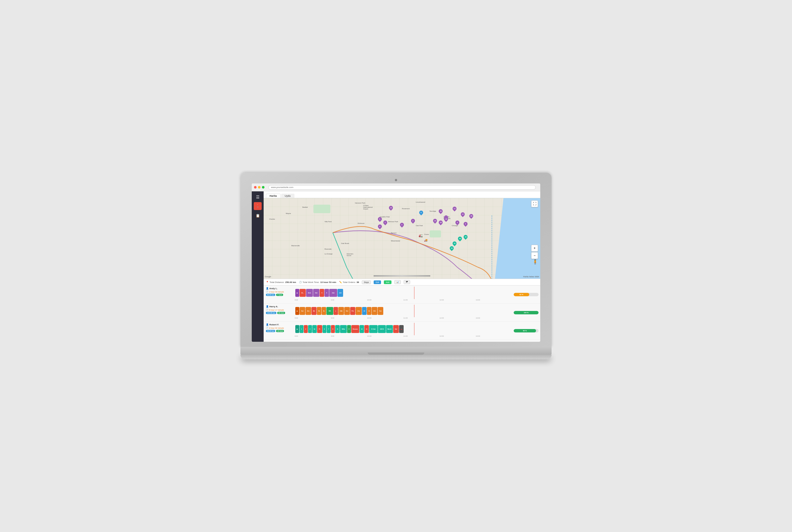 The image size is (792, 532). What do you see at coordinates (362, 329) in the screenshot?
I see `block-robert-13: 10` at bounding box center [362, 329].